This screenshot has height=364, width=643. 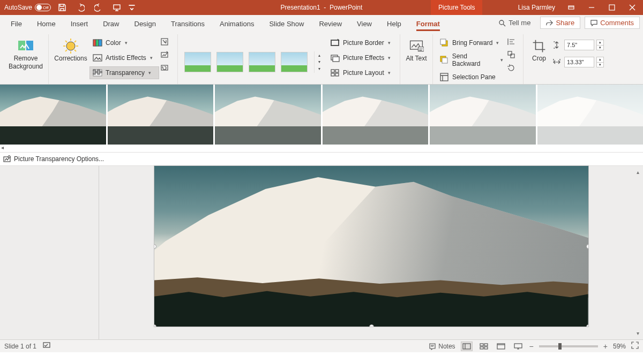 I want to click on reading-view-icon, so click(x=501, y=346).